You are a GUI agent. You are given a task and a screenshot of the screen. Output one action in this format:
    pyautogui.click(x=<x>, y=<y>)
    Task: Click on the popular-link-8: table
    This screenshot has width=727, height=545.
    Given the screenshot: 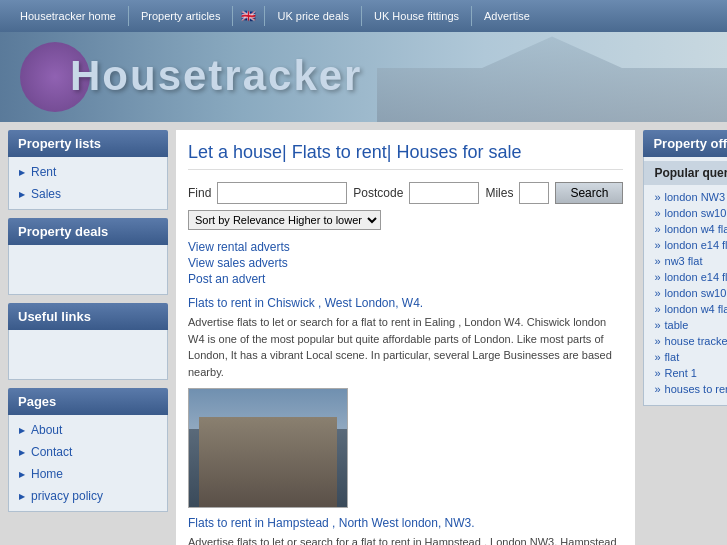 What is the action you would take?
    pyautogui.click(x=686, y=325)
    